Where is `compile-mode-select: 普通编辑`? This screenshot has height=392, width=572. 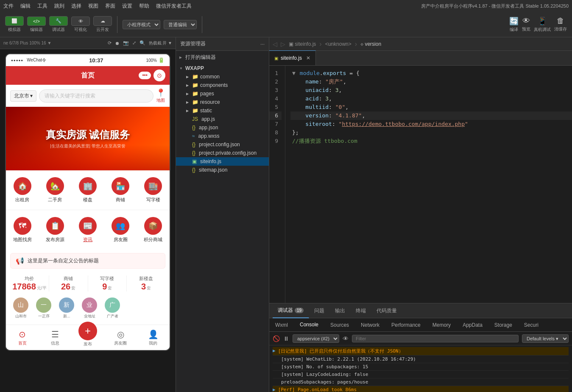
compile-mode-select: 普通编辑 is located at coordinates (180, 25).